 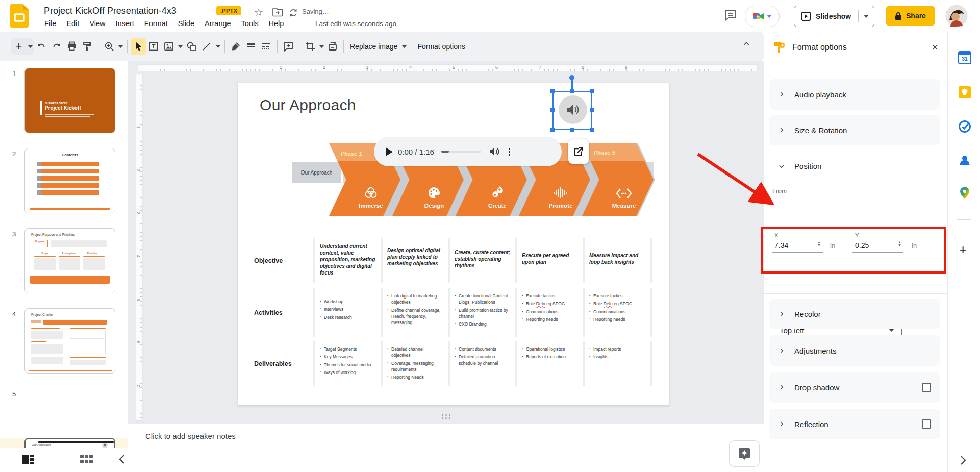 What do you see at coordinates (452, 313) in the screenshot?
I see `table-row-activities: Activities Workshop Interviews Desk rese…` at bounding box center [452, 313].